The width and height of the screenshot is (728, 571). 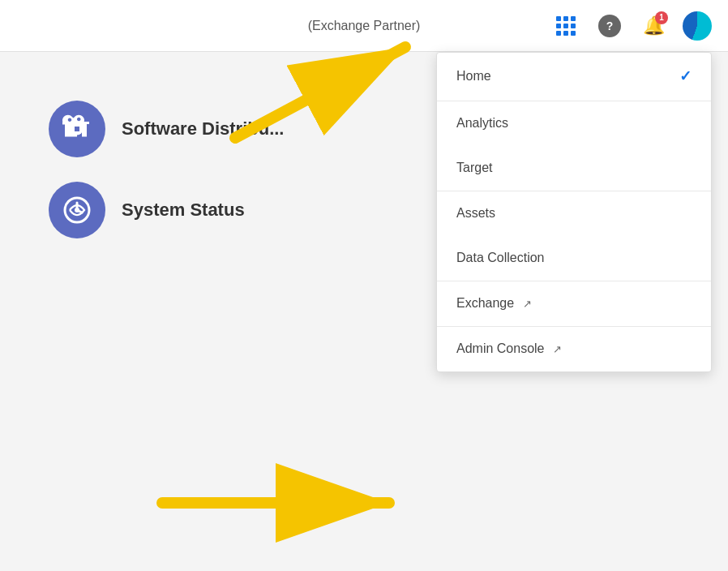 I want to click on grid-icon, so click(x=566, y=26).